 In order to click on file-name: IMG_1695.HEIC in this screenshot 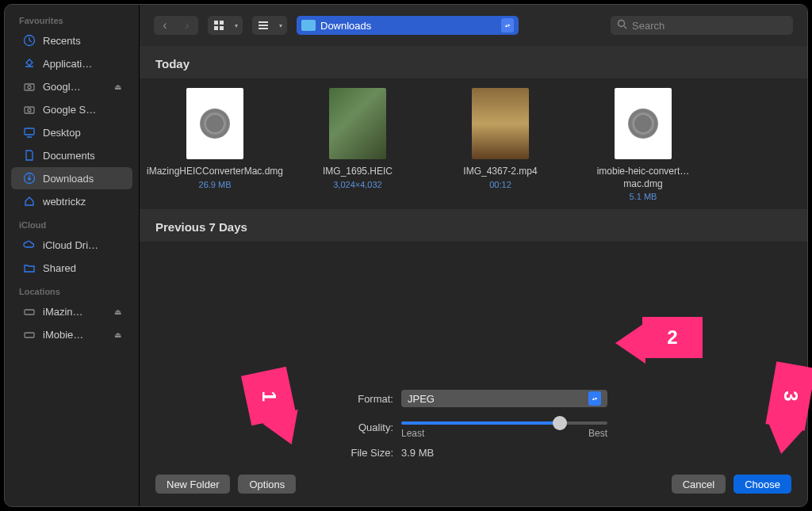, I will do `click(358, 172)`.